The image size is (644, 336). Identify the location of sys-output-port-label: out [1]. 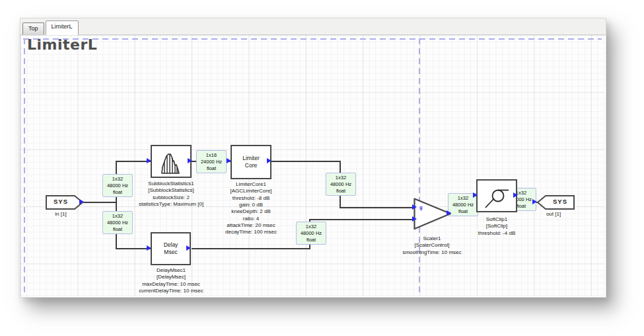
(554, 214).